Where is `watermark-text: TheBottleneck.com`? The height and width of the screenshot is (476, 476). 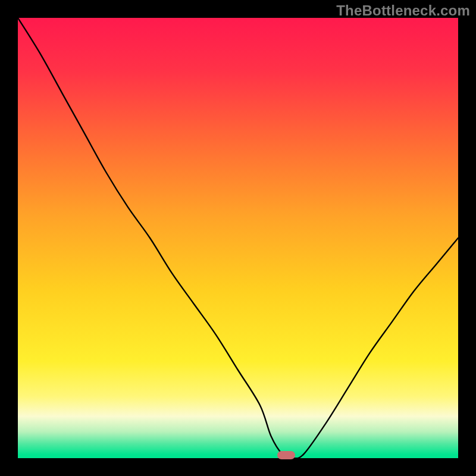 watermark-text: TheBottleneck.com is located at coordinates (403, 11).